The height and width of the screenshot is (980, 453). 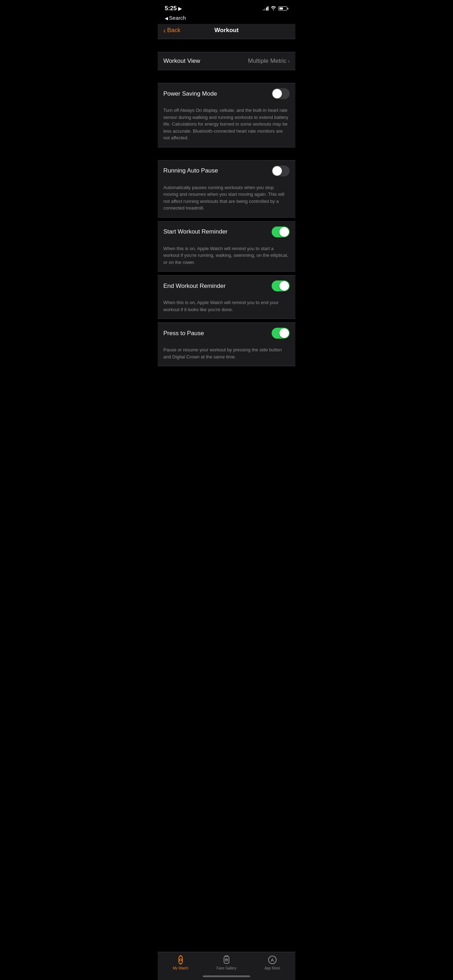 What do you see at coordinates (181, 960) in the screenshot?
I see `my-watch-icon` at bounding box center [181, 960].